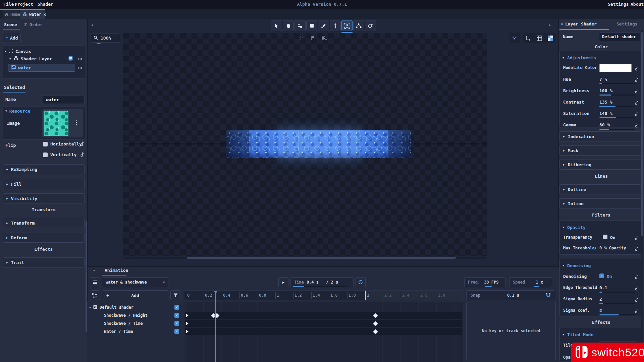 The height and width of the screenshot is (362, 644). Describe the element at coordinates (602, 276) in the screenshot. I see `denoising-checkbox` at that location.